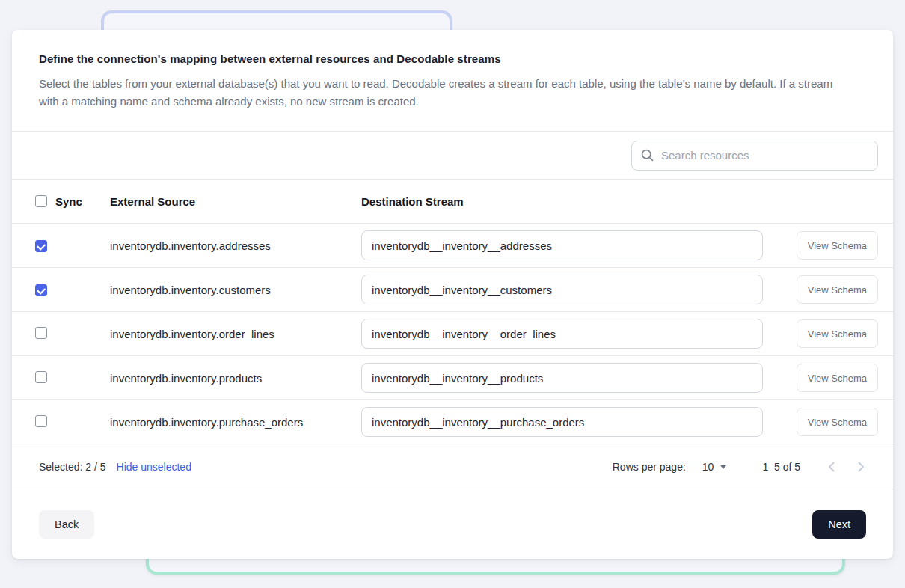 This screenshot has width=905, height=588. What do you see at coordinates (67, 524) in the screenshot?
I see `back-button: Back` at bounding box center [67, 524].